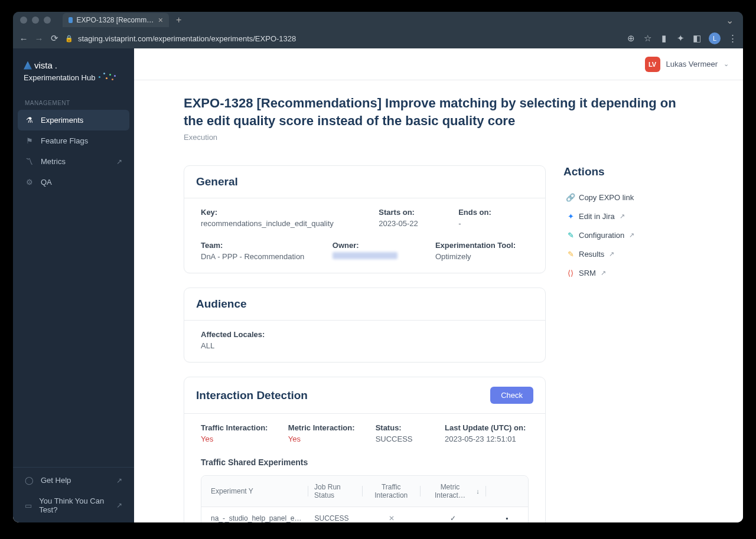 This screenshot has height=539, width=756. I want to click on page-title: EXPO-1328 [Recommendations] Improve matc…, so click(438, 112).